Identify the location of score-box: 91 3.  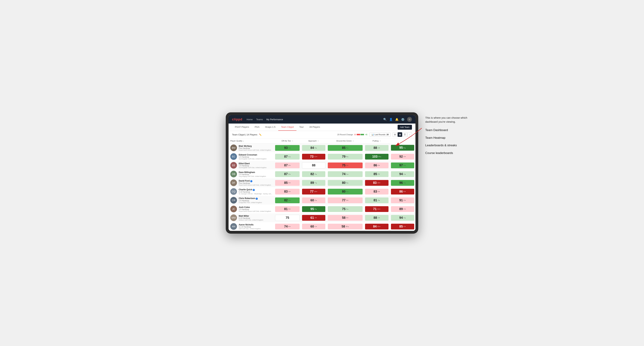
(402, 200).